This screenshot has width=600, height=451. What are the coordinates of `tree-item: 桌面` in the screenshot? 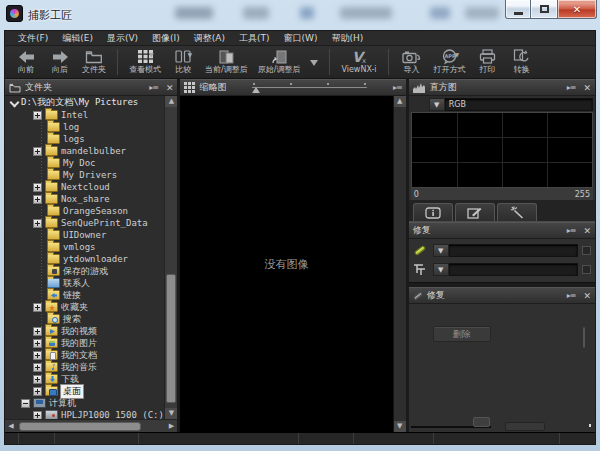 It's located at (84, 391).